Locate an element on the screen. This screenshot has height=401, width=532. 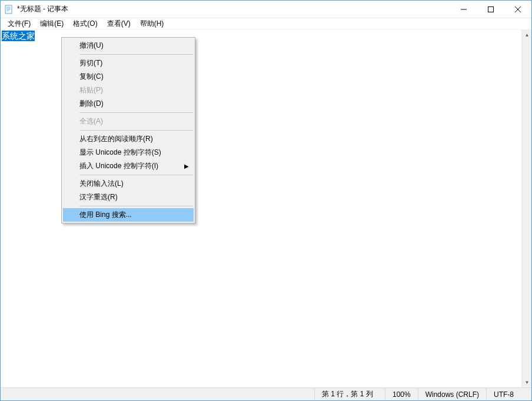
statusbar: 第 1 行，第 1 列 100% Windows (CRLF) UTF-8 is located at coordinates (266, 394).